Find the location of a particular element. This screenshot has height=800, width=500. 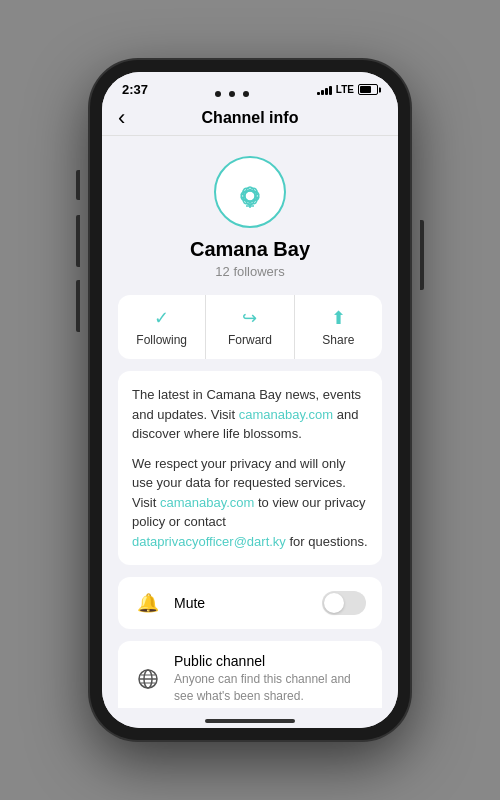

public-channel-subtitle: Anyone can find this channel and see wha… is located at coordinates (270, 688).